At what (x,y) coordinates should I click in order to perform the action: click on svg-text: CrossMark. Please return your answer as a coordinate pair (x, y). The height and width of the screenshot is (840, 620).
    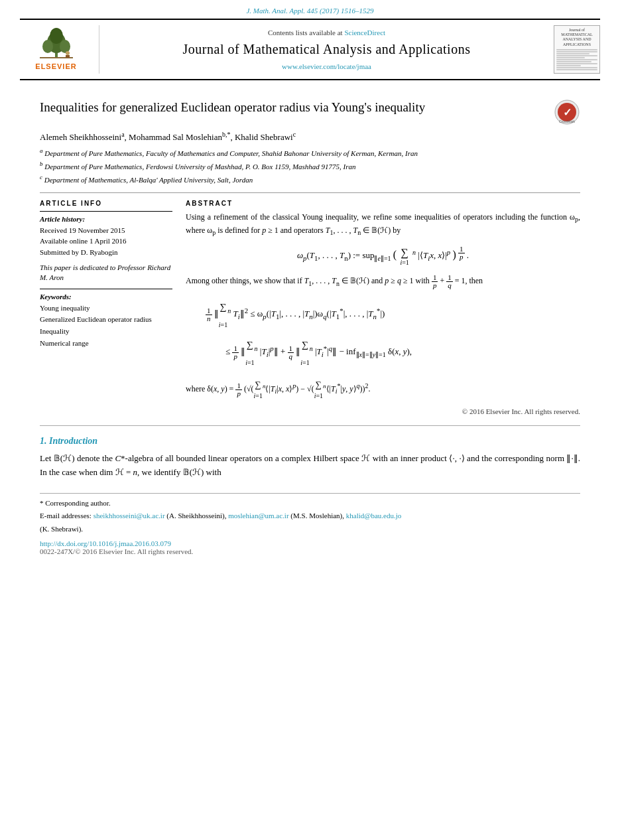
    Looking at the image, I should click on (568, 121).